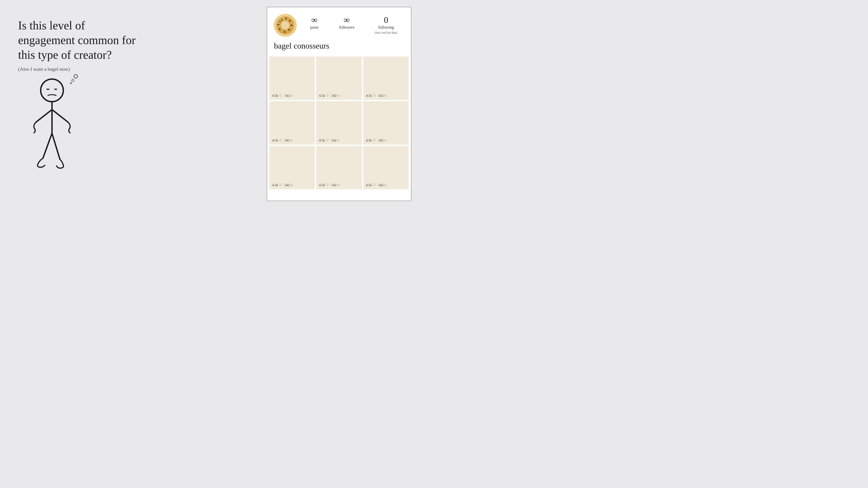 The width and height of the screenshot is (868, 488). I want to click on following-label: following, so click(386, 28).